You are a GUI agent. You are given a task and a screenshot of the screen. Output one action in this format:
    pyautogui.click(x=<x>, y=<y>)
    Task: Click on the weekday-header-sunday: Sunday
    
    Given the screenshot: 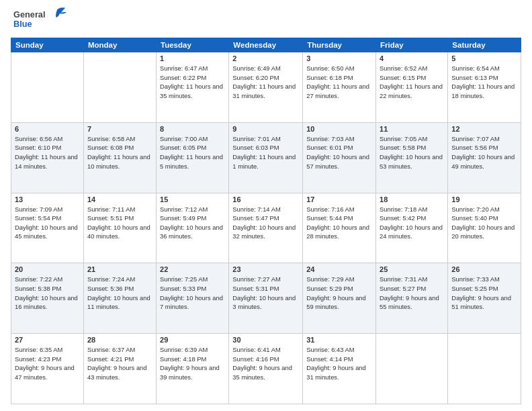 What is the action you would take?
    pyautogui.click(x=48, y=46)
    